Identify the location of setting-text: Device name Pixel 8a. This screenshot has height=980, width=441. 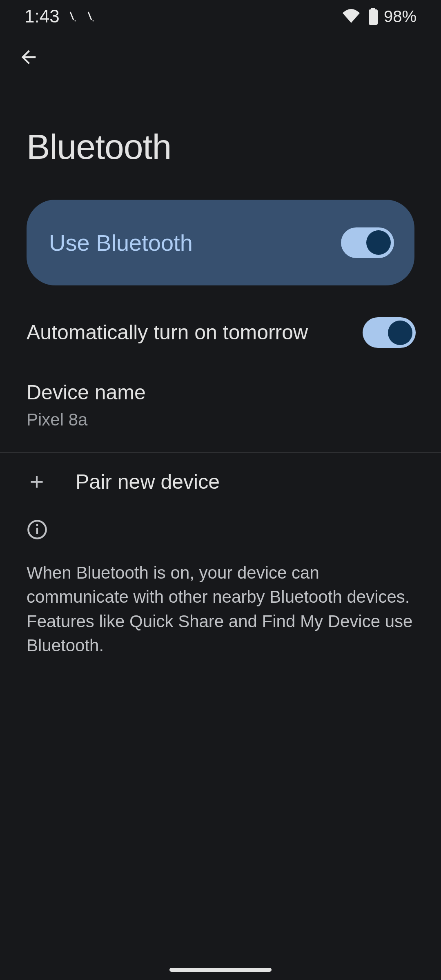
(221, 404).